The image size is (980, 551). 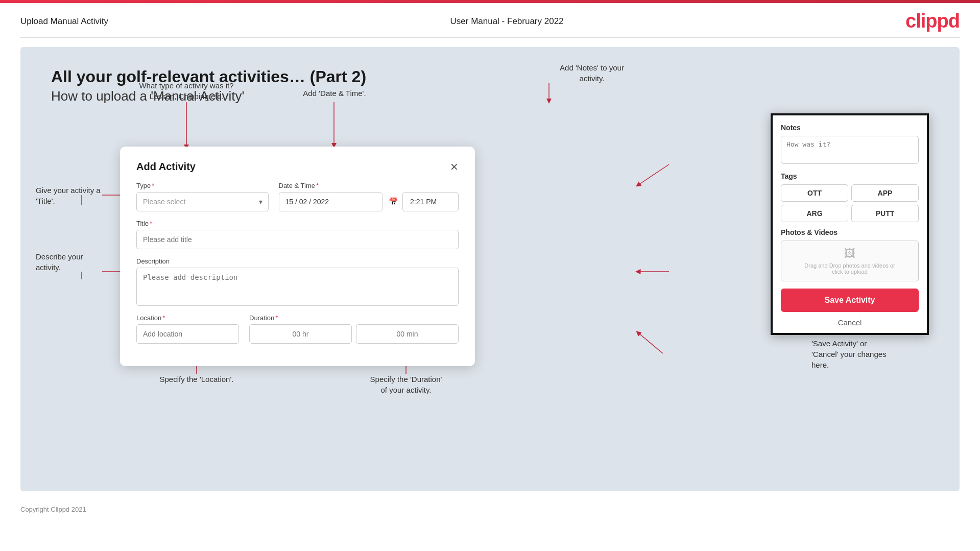 I want to click on description-group: Description, so click(x=297, y=282).